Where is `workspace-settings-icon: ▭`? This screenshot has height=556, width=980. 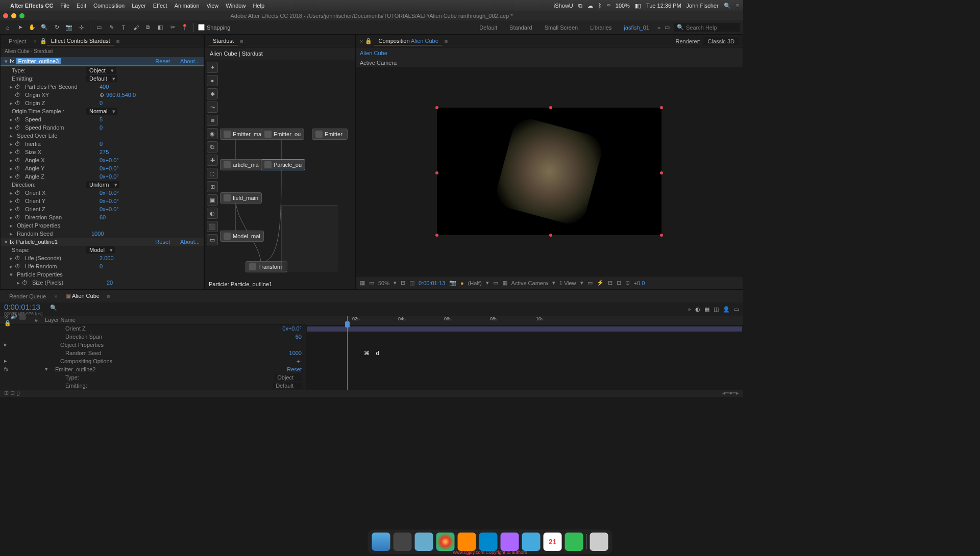
workspace-settings-icon: ▭ is located at coordinates (667, 28).